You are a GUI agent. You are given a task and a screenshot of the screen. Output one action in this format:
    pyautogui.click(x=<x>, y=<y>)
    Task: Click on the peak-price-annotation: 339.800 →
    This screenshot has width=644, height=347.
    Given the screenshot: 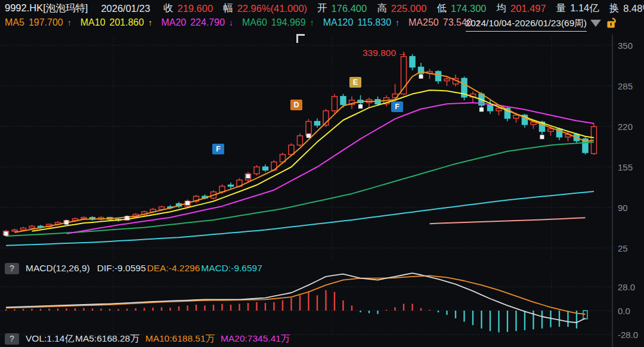 What is the action you would take?
    pyautogui.click(x=385, y=53)
    